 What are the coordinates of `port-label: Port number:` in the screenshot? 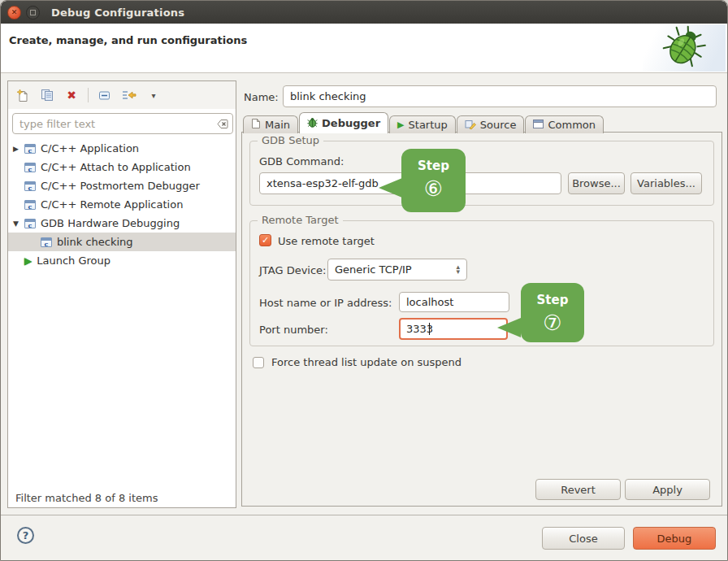 It's located at (294, 330).